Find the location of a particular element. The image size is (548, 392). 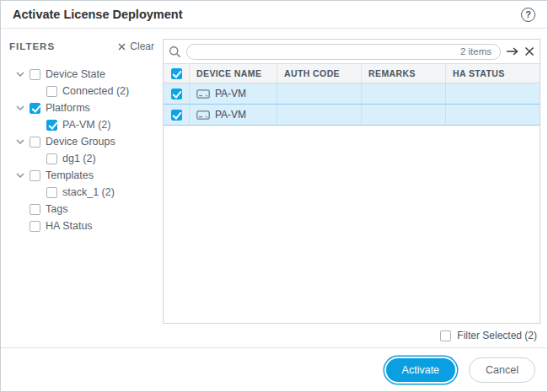

apply-search-arrow-icon is located at coordinates (513, 51).